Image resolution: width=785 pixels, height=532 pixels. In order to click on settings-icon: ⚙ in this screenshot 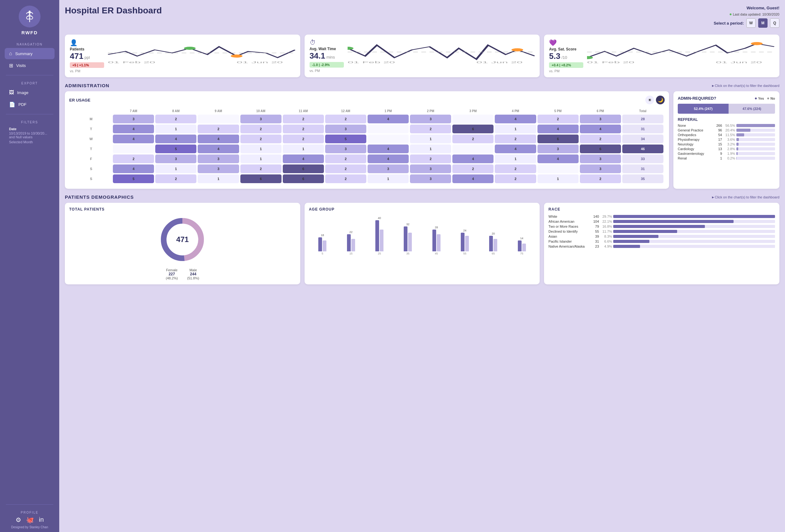, I will do `click(18, 520)`.